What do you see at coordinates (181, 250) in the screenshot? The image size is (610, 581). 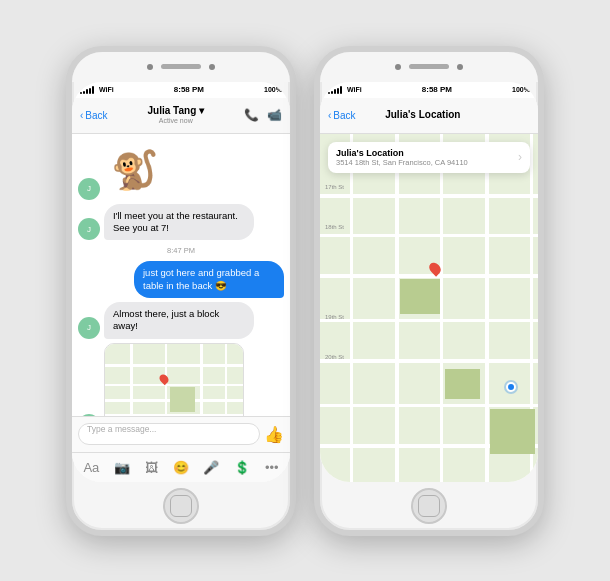 I see `time-label-1: 8:47 PM` at bounding box center [181, 250].